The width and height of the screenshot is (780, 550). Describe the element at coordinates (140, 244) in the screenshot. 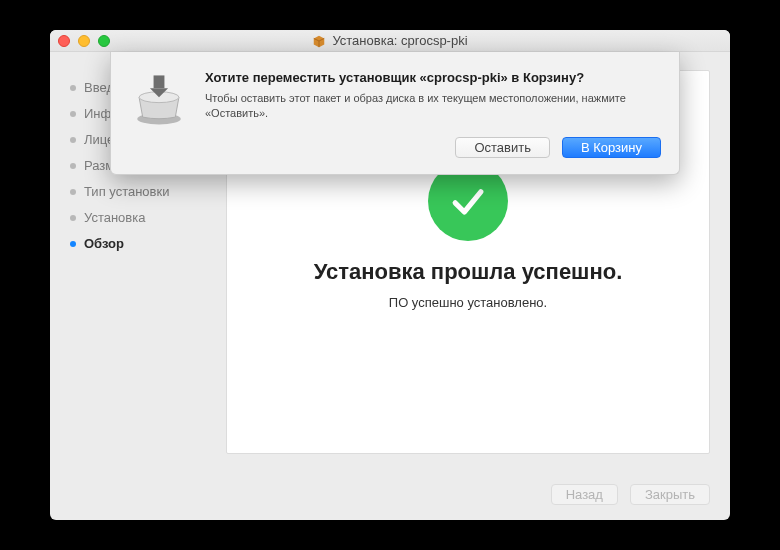

I see `sidebar-item-summary: Обзор` at that location.